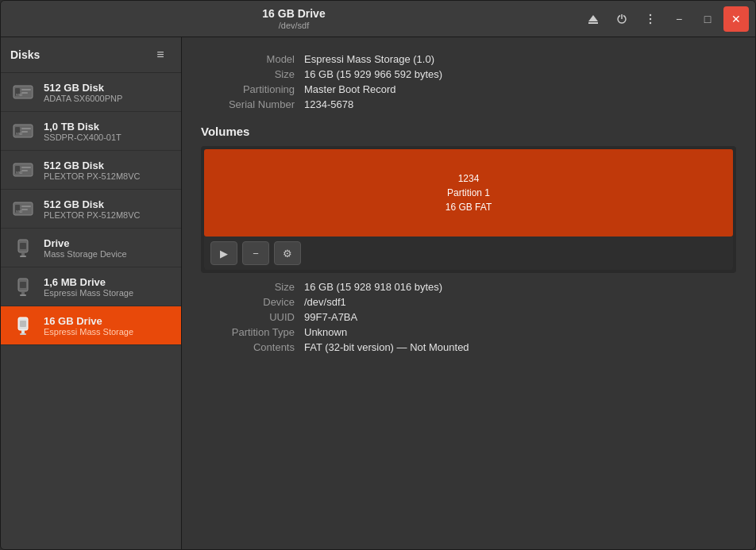 Image resolution: width=756 pixels, height=550 pixels. I want to click on part-uuid-label: UUID, so click(253, 317).